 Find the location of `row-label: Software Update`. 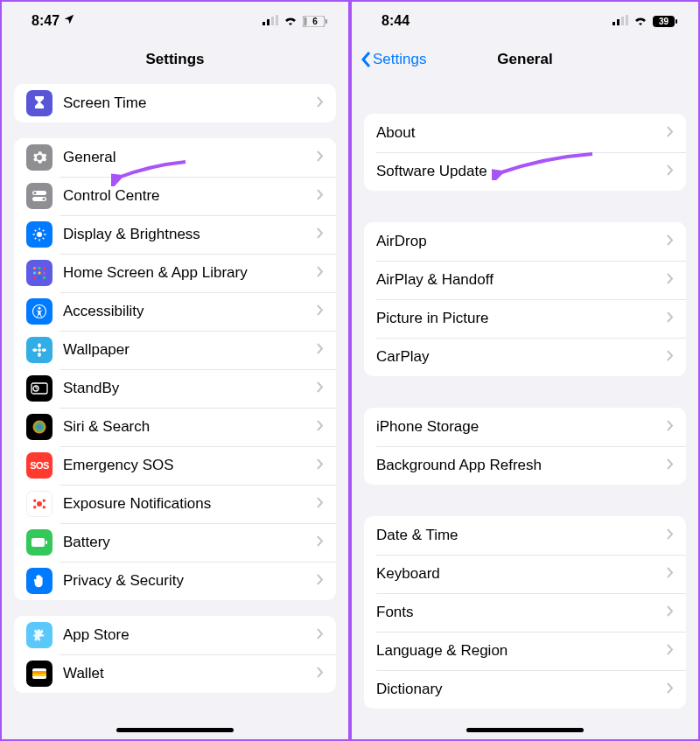

row-label: Software Update is located at coordinates (522, 171).